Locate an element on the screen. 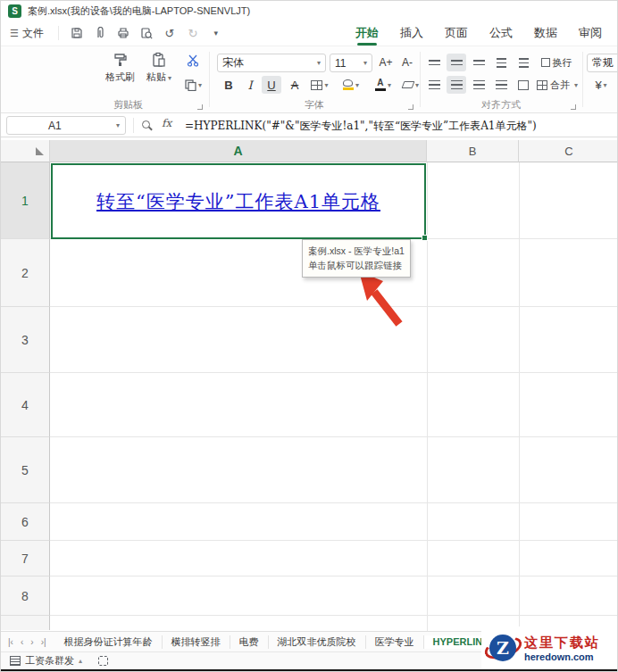  clipboard-dialog-launcher is located at coordinates (200, 107).